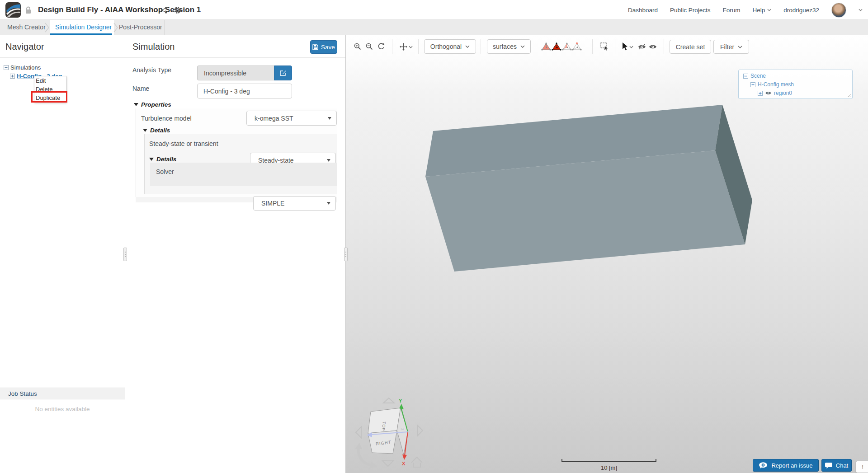  I want to click on details-section-header: Details, so click(156, 130).